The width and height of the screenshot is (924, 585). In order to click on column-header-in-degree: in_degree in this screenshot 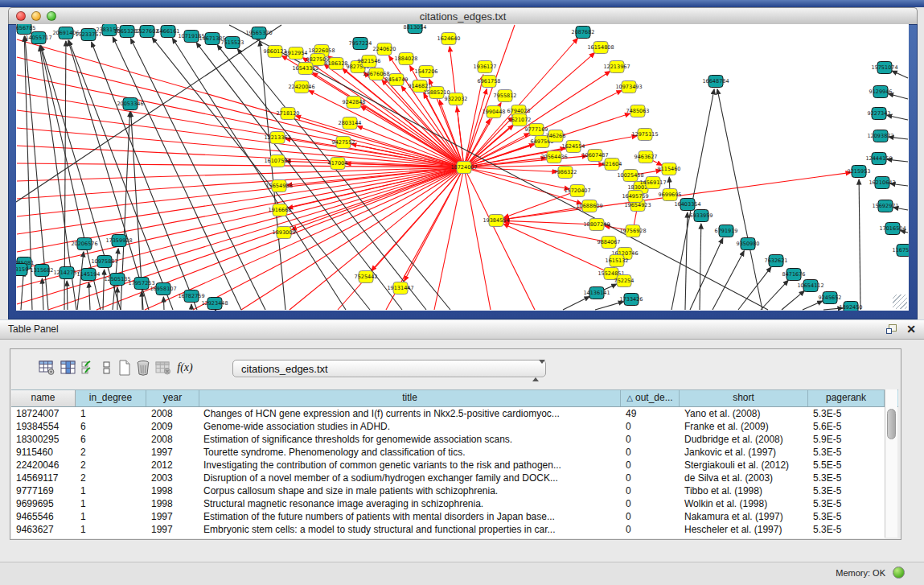, I will do `click(111, 398)`.